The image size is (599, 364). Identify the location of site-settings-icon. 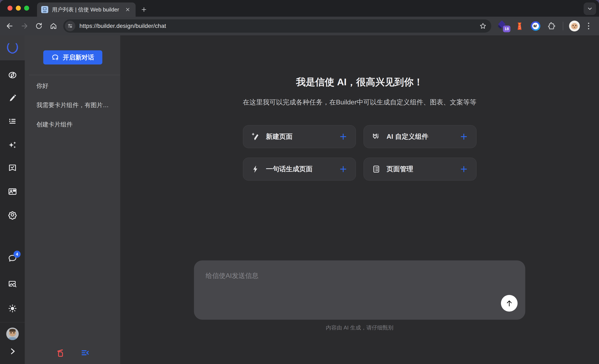
(70, 26).